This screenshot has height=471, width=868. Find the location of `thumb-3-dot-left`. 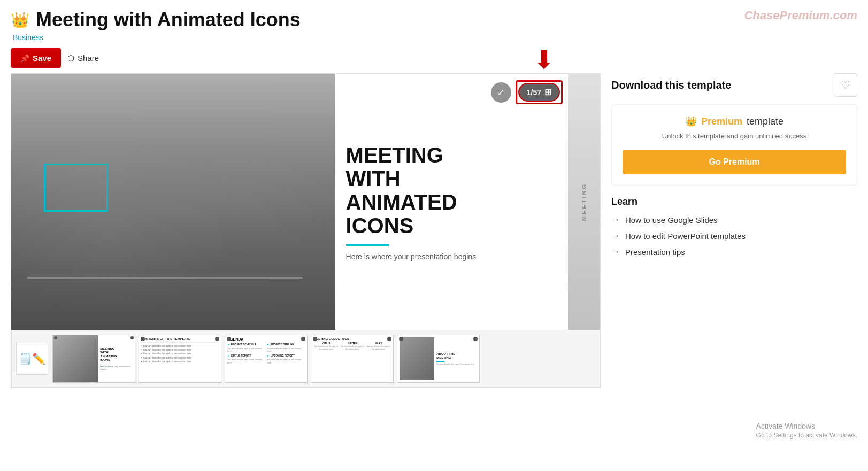

thumb-3-dot-left is located at coordinates (229, 339).